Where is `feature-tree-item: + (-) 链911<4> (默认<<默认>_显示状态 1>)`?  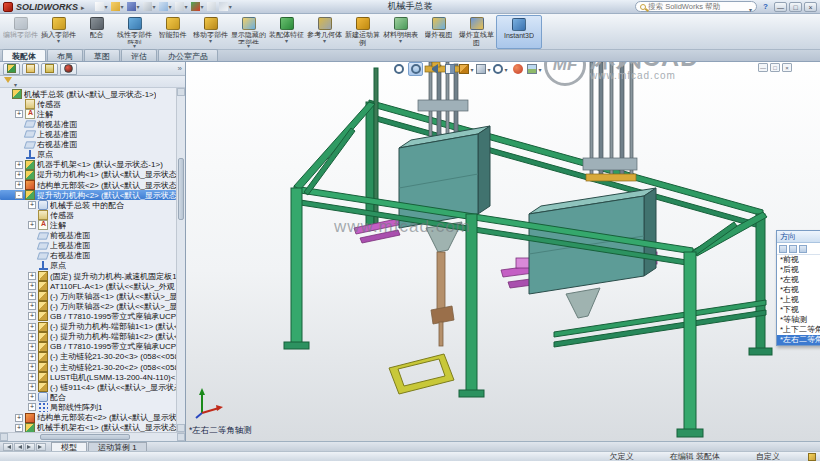 feature-tree-item: + (-) 链911<4> (默认<<默认>_显示状态 1>) is located at coordinates (88, 387).